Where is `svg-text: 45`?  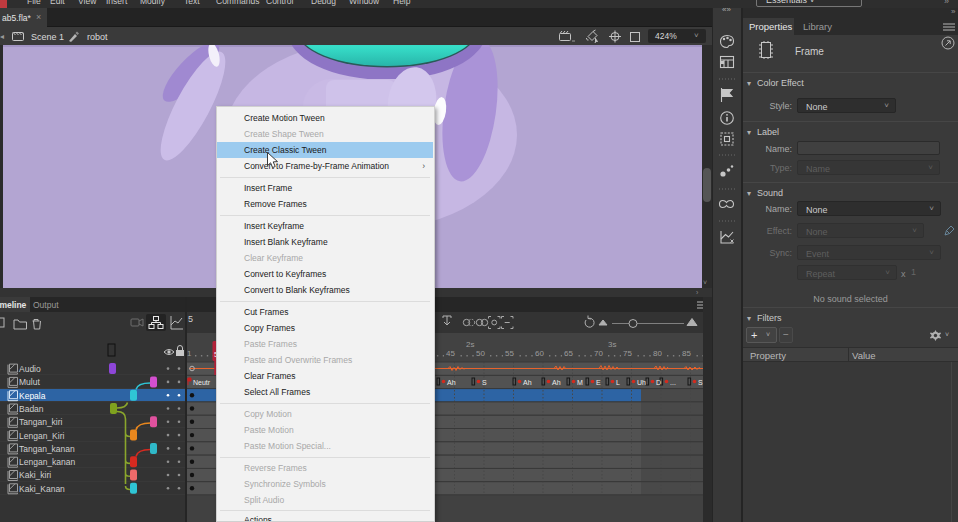
svg-text: 45 is located at coordinates (450, 354).